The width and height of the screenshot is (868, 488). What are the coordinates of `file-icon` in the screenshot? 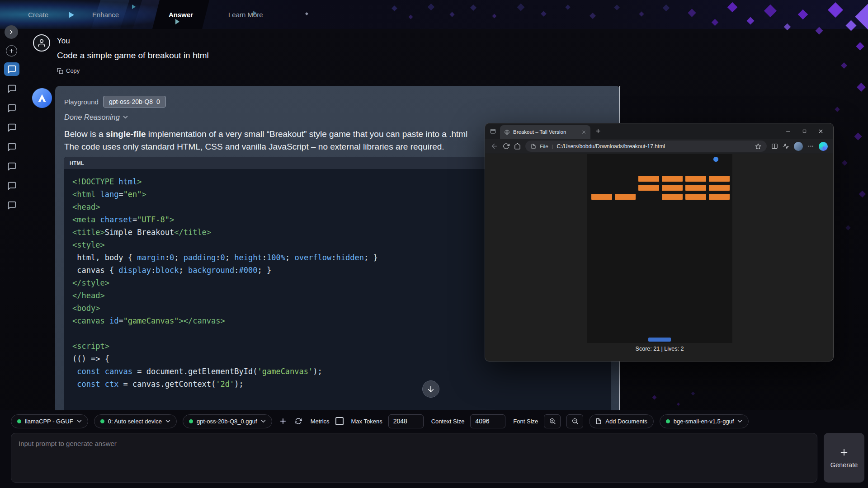 It's located at (533, 146).